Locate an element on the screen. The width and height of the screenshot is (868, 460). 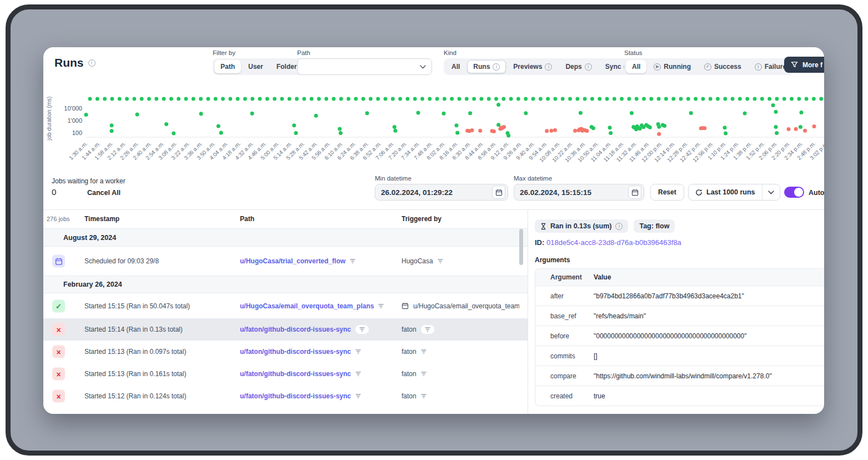
run-path-link: u/HugoCasa/email_overquota_team_plans is located at coordinates (307, 306).